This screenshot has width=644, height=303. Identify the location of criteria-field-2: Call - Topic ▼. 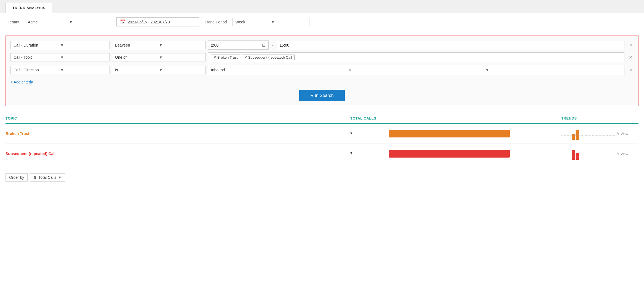
(60, 57).